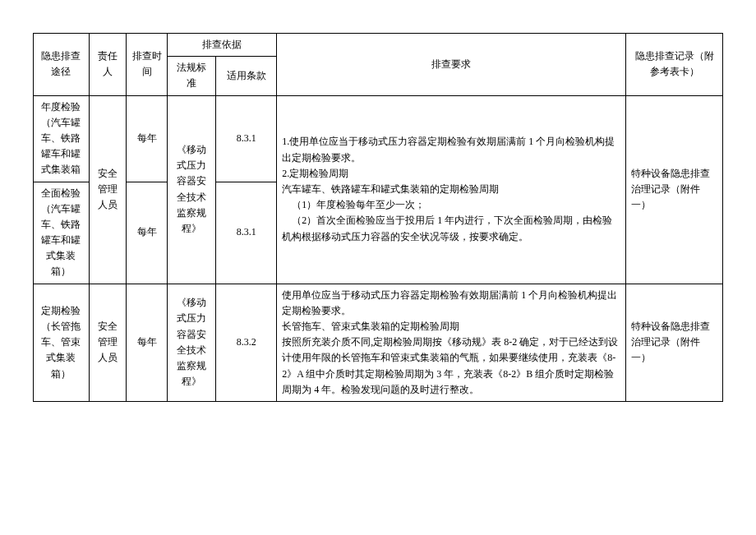  What do you see at coordinates (452, 65) in the screenshot?
I see `header-requirement: 排查要求` at bounding box center [452, 65].